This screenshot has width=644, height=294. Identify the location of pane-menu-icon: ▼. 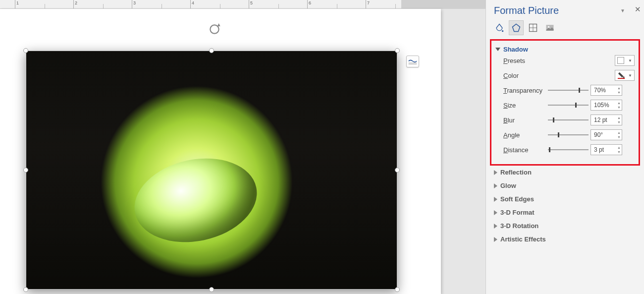
(623, 11).